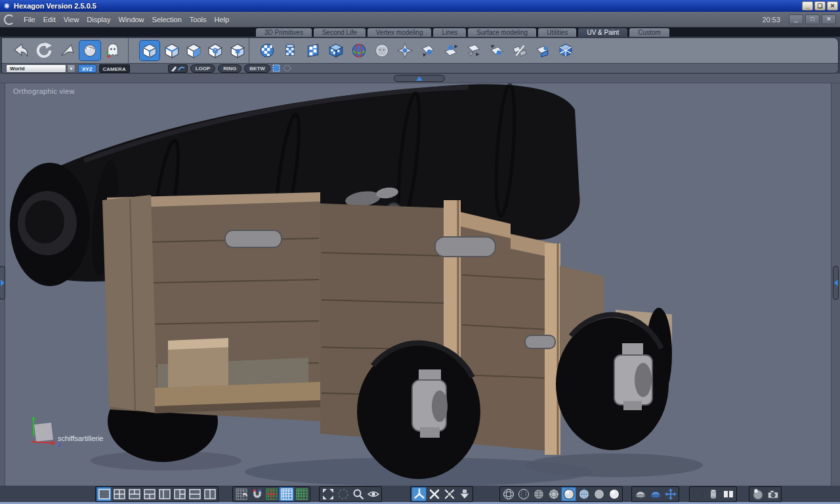 This screenshot has width=840, height=504. What do you see at coordinates (178, 68) in the screenshot?
I see `pick-pen-button` at bounding box center [178, 68].